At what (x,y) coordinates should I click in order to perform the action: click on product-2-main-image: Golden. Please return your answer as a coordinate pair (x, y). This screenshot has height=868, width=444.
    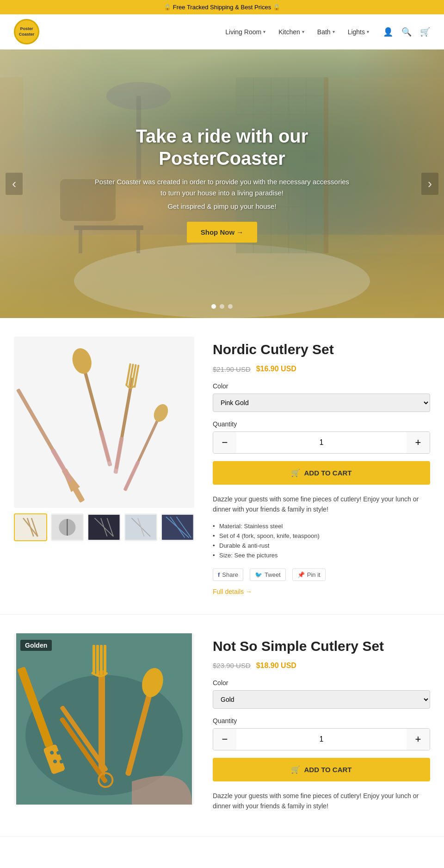
    Looking at the image, I should click on (104, 719).